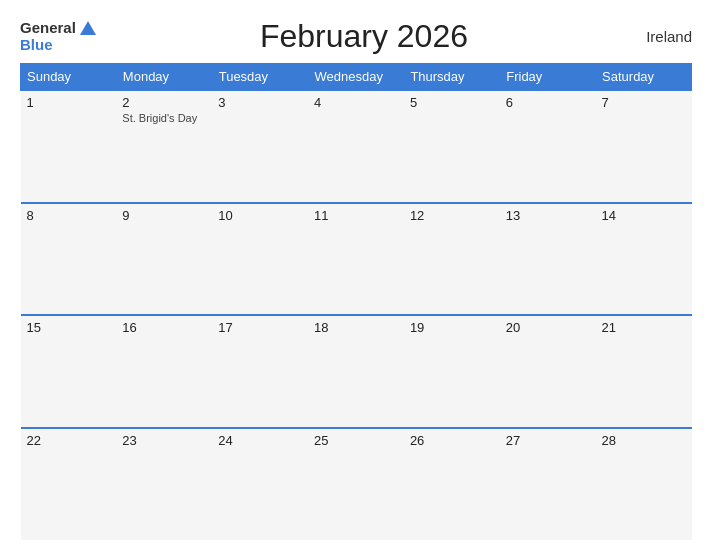 Image resolution: width=712 pixels, height=550 pixels. I want to click on logo-triangle-icon, so click(88, 28).